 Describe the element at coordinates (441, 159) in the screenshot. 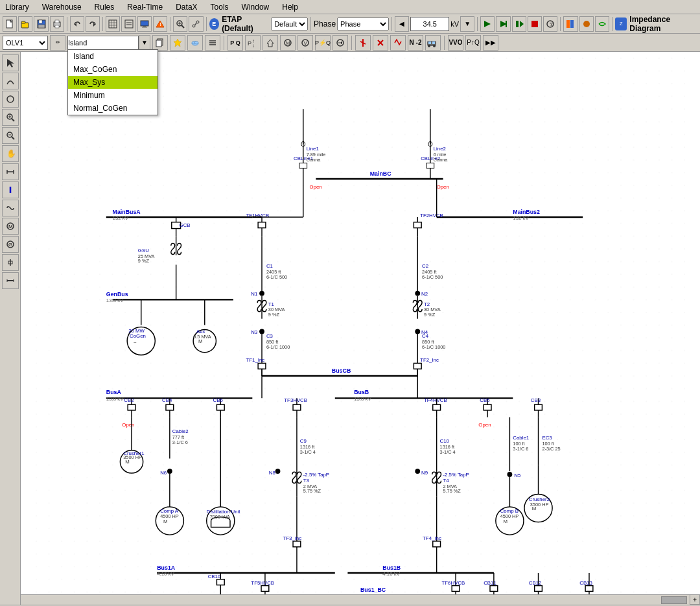

I see `svg-text: Canna` at that location.